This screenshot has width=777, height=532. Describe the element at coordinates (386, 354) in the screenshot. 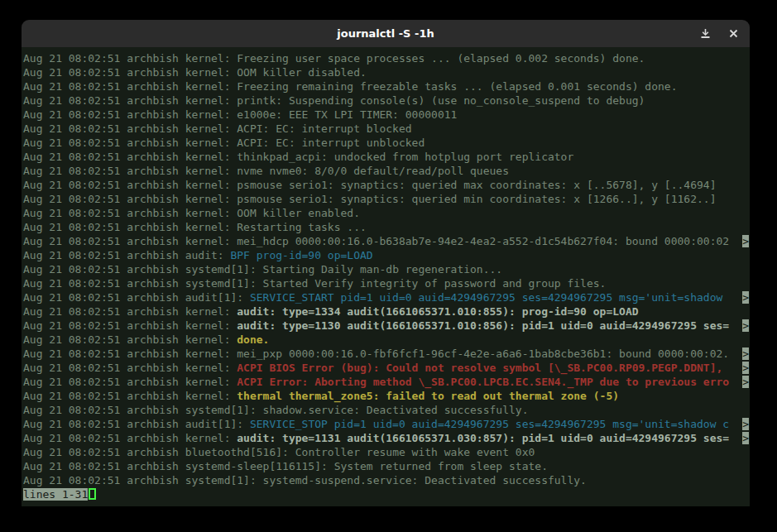

I see `log-line: Aug 21 08:02:51 archbish kernel: mei_pxp…` at that location.